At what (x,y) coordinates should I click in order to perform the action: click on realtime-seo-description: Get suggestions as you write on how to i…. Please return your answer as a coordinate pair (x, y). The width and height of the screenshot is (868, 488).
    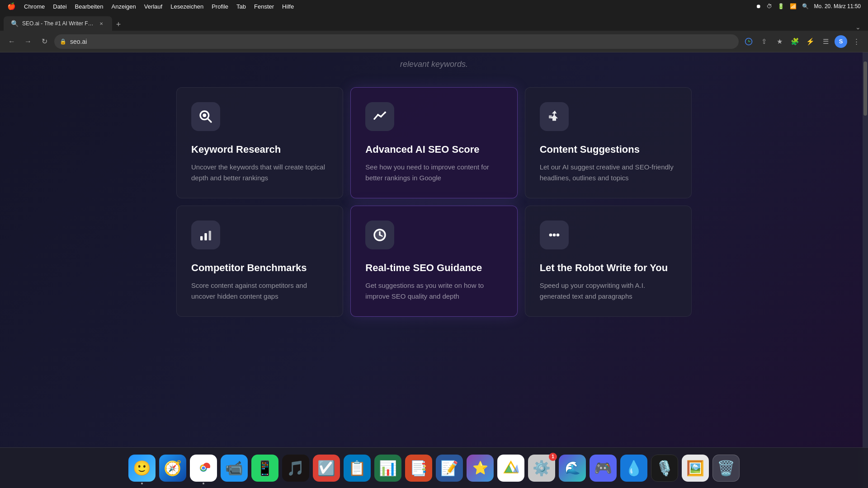
    Looking at the image, I should click on (434, 291).